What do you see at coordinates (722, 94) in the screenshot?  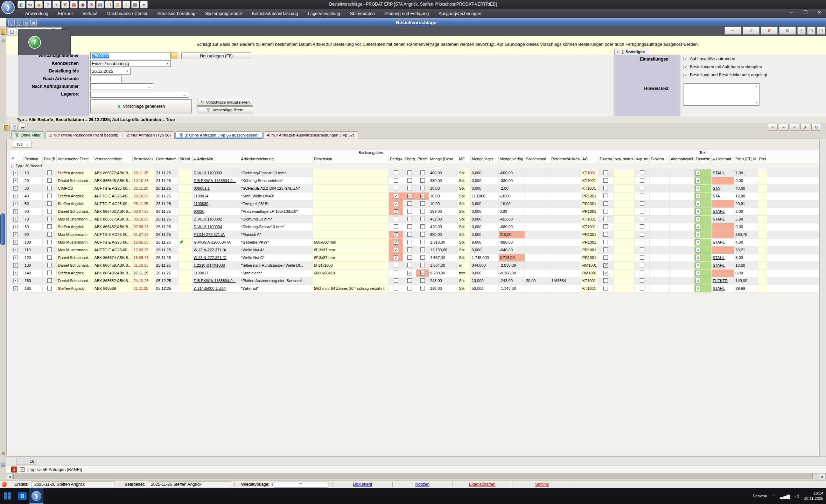 I see `hinweistext-textarea: ▲▼` at bounding box center [722, 94].